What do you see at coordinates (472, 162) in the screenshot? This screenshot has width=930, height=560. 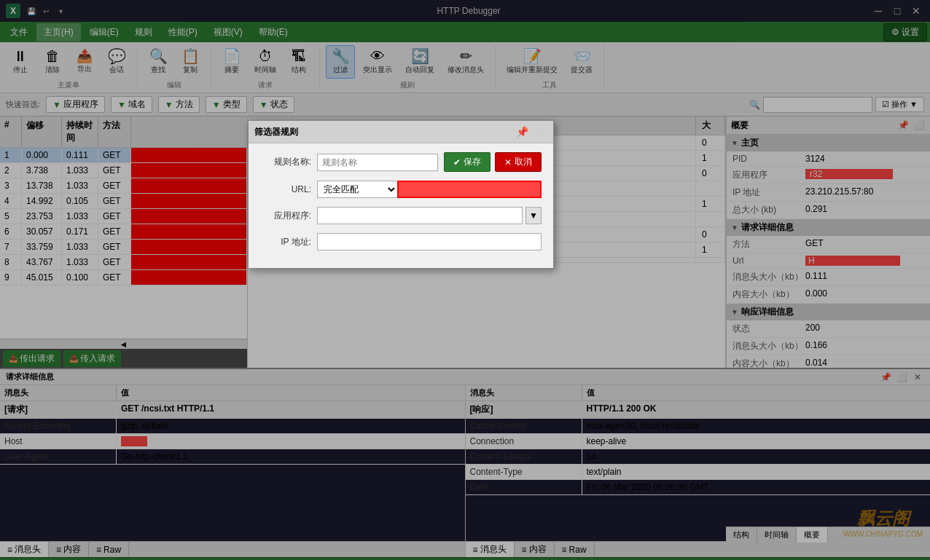 I see `save-label: 保存` at bounding box center [472, 162].